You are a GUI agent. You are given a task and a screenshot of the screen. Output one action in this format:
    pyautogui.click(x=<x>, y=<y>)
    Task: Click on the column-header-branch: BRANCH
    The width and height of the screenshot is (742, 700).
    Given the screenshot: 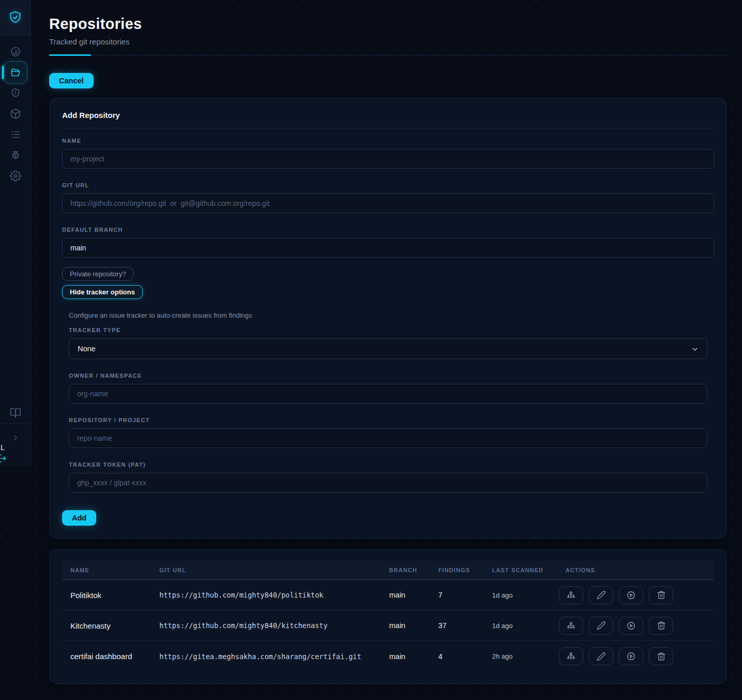 What is the action you would take?
    pyautogui.click(x=406, y=570)
    